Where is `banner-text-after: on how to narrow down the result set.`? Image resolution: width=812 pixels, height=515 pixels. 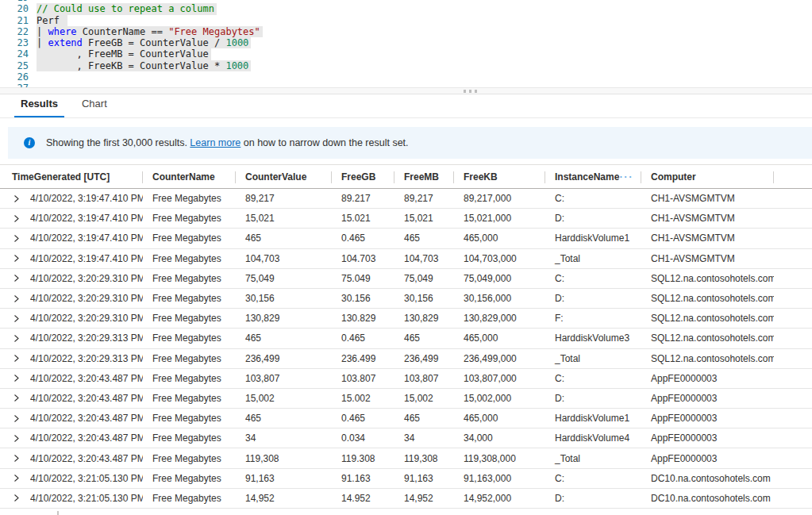
banner-text-after: on how to narrow down the result set. is located at coordinates (326, 143).